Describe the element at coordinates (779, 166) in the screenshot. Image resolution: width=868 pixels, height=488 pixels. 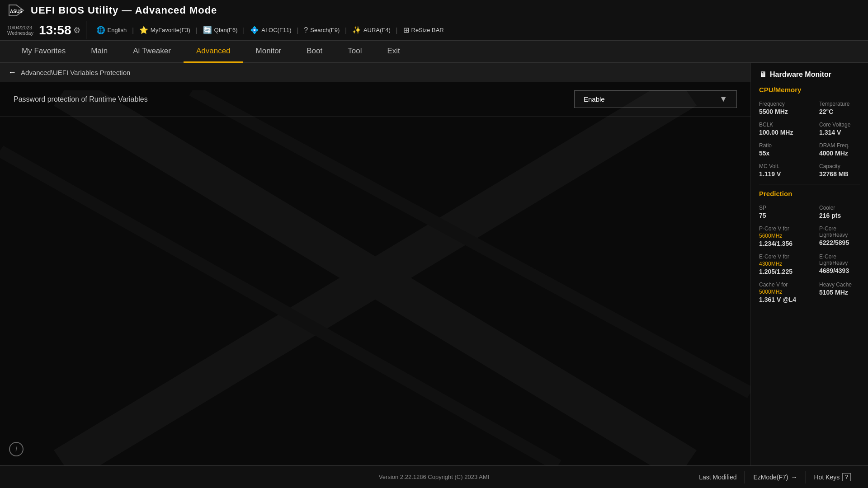
I see `mcvolt-label: MC Volt.` at that location.